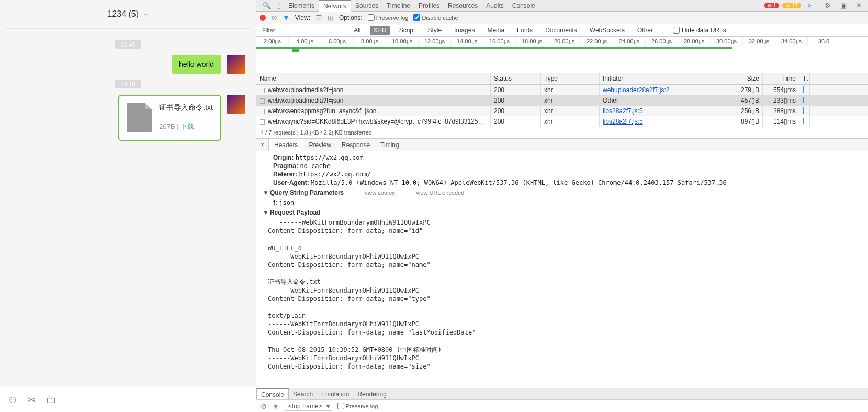  Describe the element at coordinates (337, 41) in the screenshot. I see `timeline-tick: 6.00▯s` at that location.